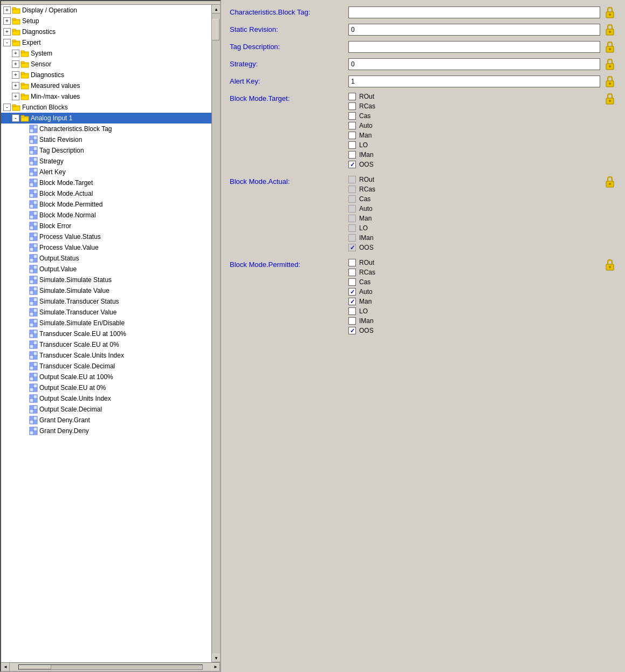  I want to click on field-row-tag-description: Tag Description:, so click(423, 47).